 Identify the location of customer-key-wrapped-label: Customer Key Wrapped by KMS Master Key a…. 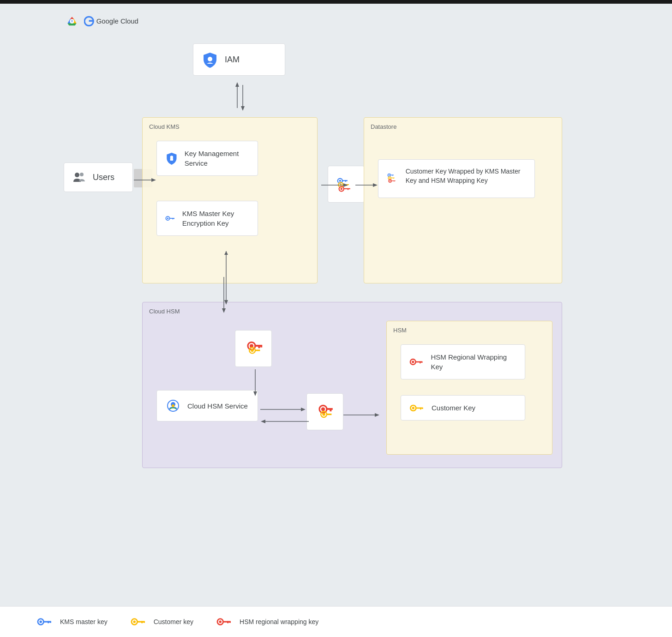
(466, 176).